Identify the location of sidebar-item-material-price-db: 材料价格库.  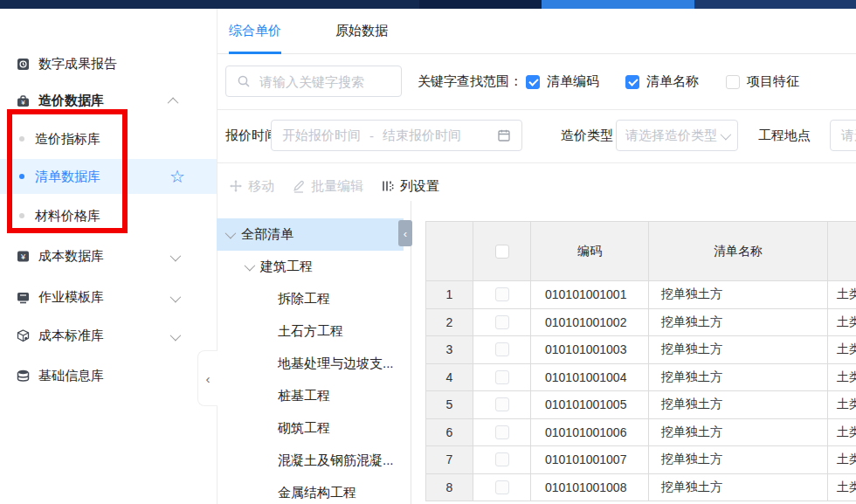
(108, 216).